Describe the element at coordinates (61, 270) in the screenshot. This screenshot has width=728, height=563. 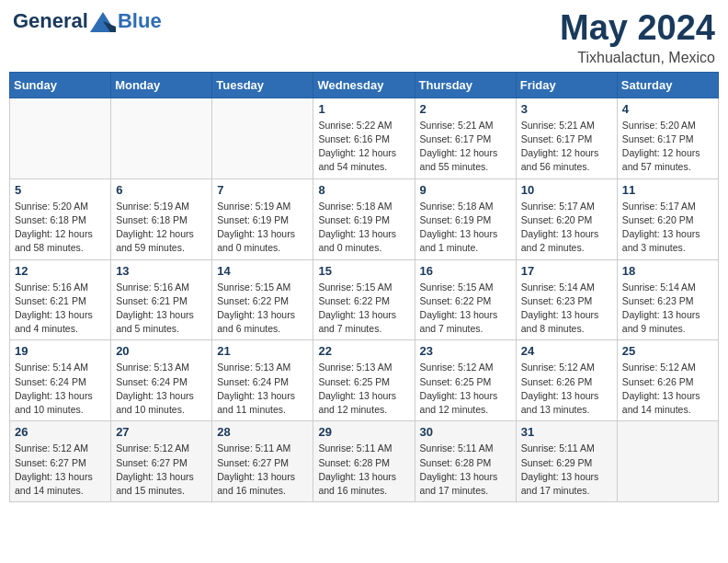
I see `day-number: 12` at that location.